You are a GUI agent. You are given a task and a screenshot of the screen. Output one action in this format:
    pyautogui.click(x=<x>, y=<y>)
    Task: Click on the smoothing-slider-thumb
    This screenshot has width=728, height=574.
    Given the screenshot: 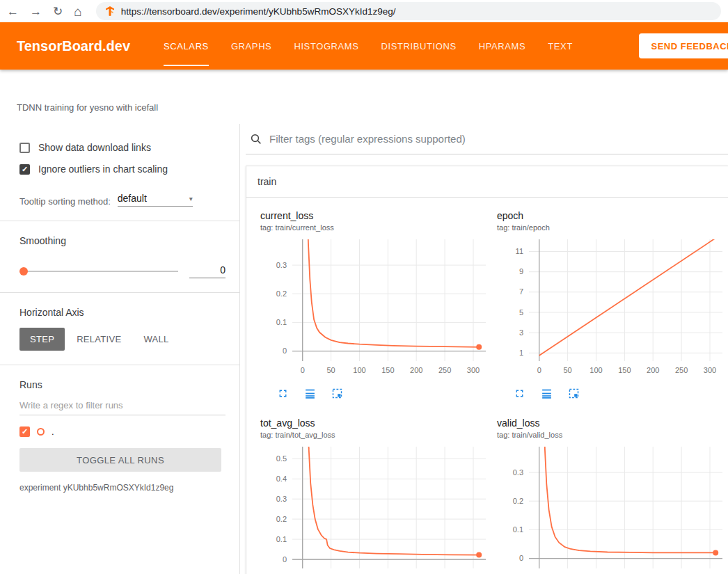 What is the action you would take?
    pyautogui.click(x=24, y=271)
    